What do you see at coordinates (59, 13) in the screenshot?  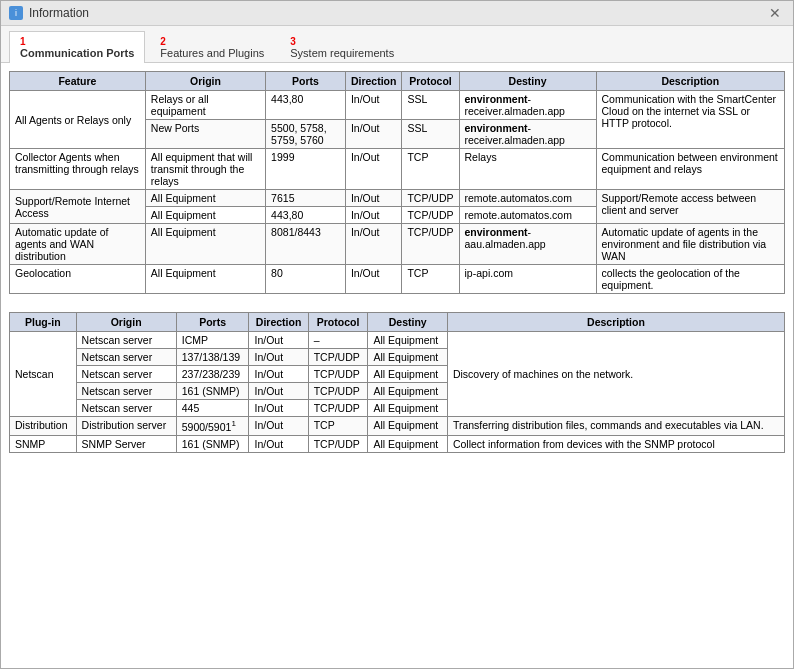 I see `window-title: Information` at bounding box center [59, 13].